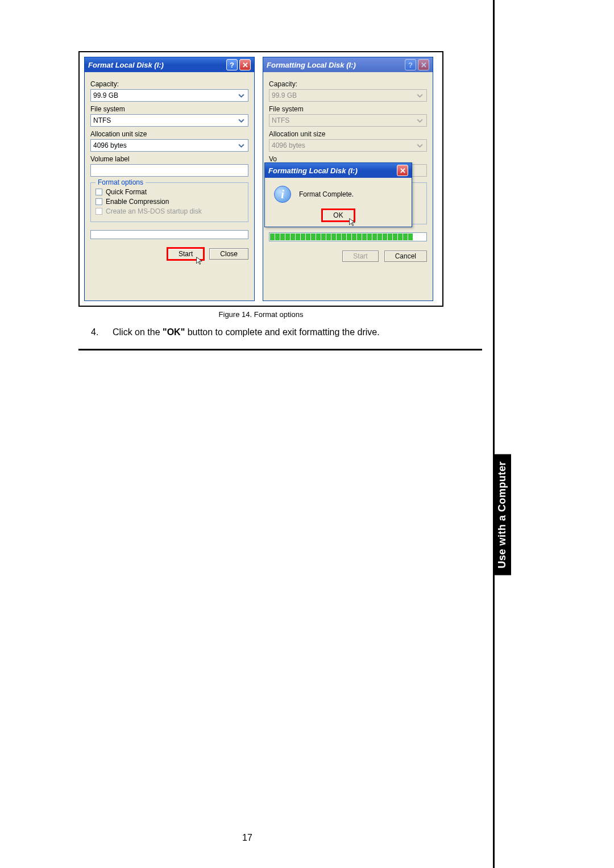 This screenshot has height=868, width=614. Describe the element at coordinates (503, 515) in the screenshot. I see `section-tab: Use with a Computer` at that location.